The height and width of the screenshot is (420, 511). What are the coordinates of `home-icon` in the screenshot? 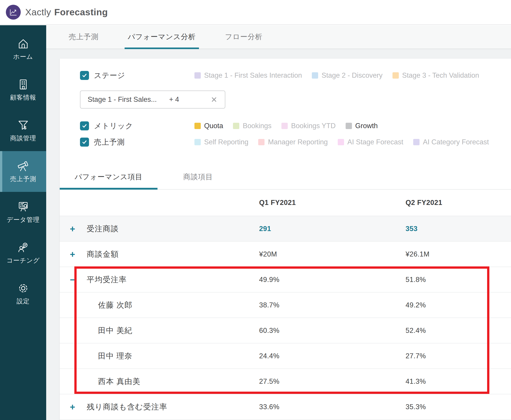 It's located at (23, 44).